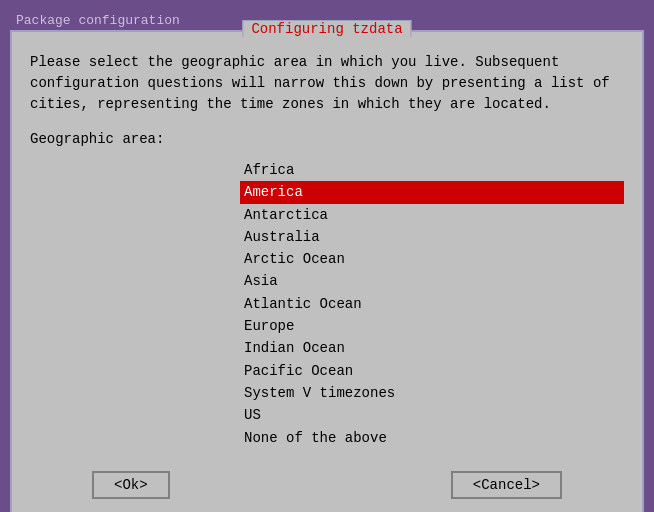 The image size is (654, 512). What do you see at coordinates (327, 139) in the screenshot?
I see `geo-area-label: Geographic area:` at bounding box center [327, 139].